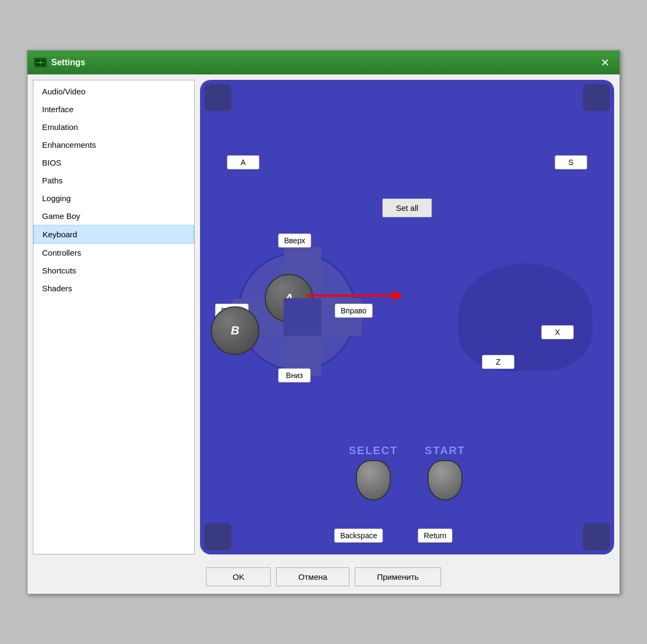 Image resolution: width=647 pixels, height=644 pixels. Describe the element at coordinates (373, 480) in the screenshot. I see `select-thumb` at that location.